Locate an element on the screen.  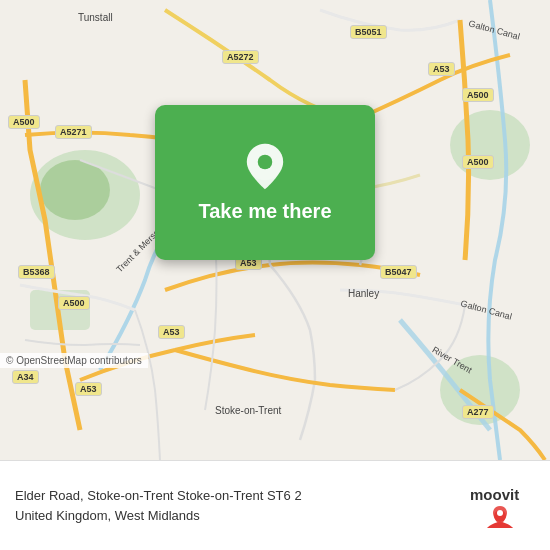
address-line2: United Kingdom, West Midlands is located at coordinates (108, 516).